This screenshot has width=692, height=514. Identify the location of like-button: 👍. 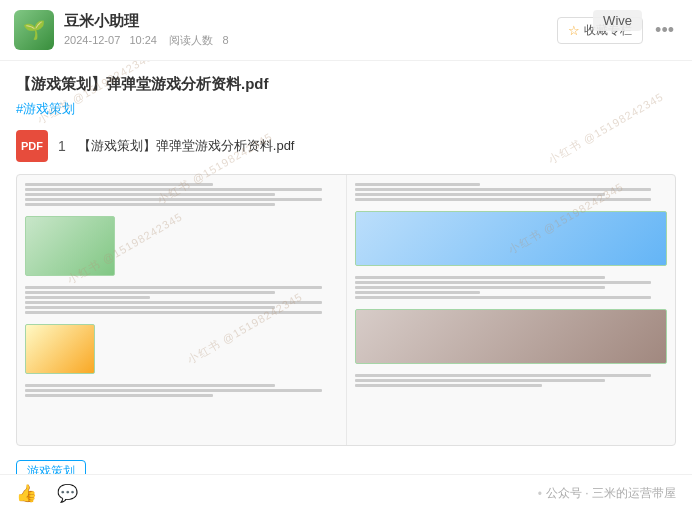
(26, 494).